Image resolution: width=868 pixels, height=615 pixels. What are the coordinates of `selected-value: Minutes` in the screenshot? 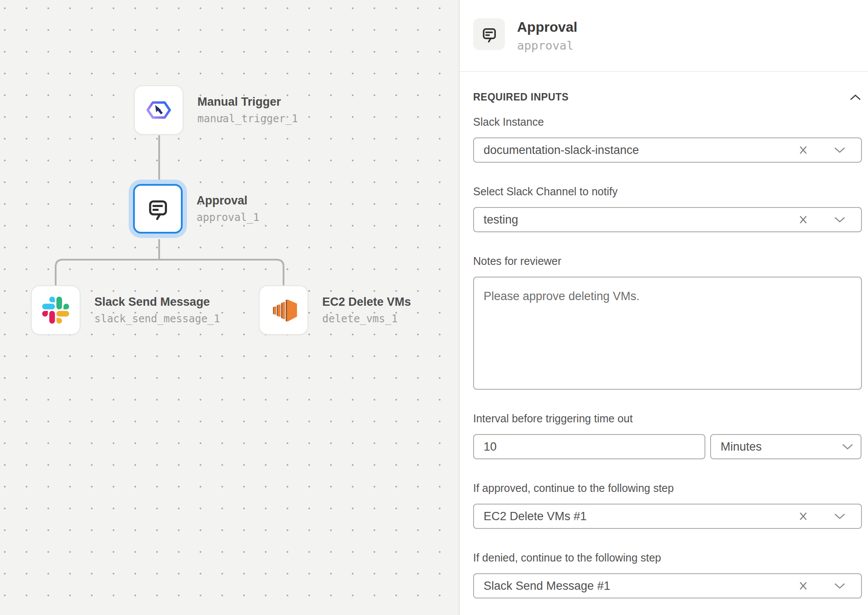 It's located at (781, 447).